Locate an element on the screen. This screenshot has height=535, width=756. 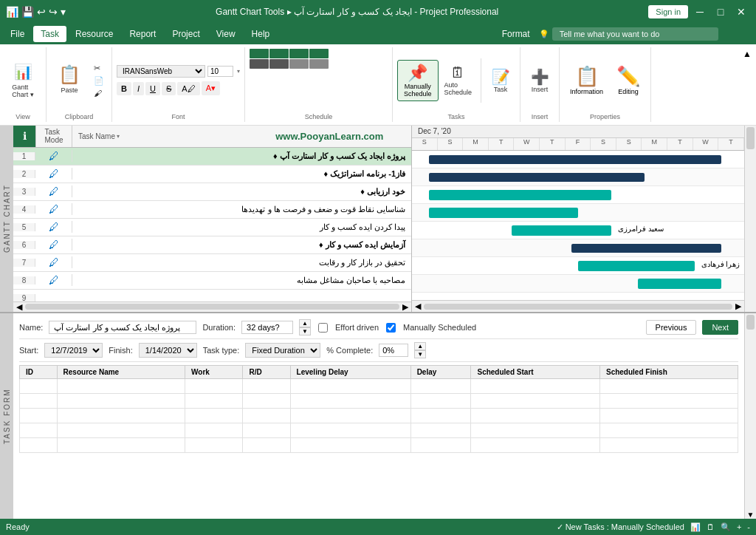
auto-schedule-button: 🗓 AutoSchedule is located at coordinates (458, 80).